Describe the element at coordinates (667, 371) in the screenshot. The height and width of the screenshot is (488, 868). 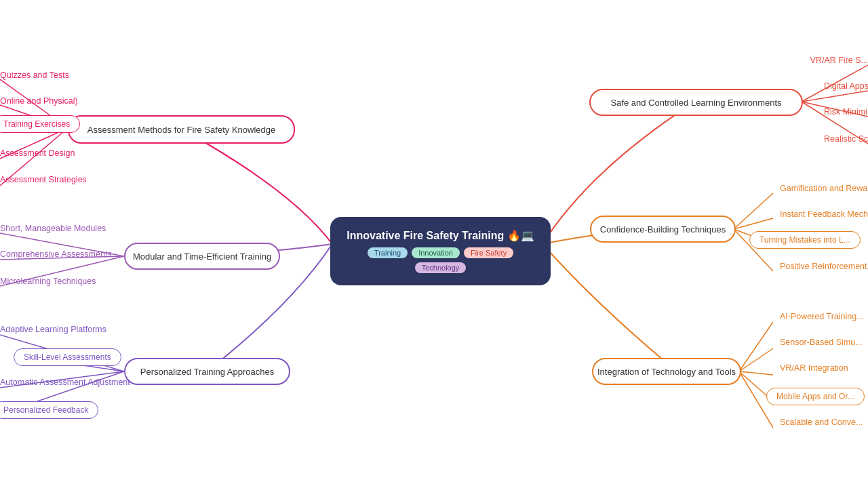
I see `integration-label: Integration of Technology and Tools` at that location.